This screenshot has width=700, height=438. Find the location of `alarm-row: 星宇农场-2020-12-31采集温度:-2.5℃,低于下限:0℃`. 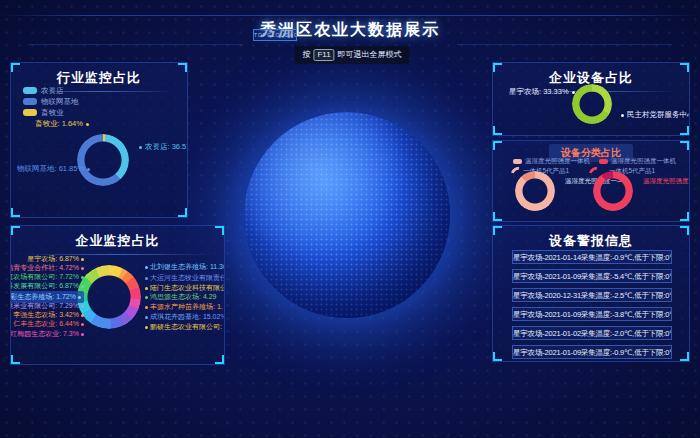

alarm-row: 星宇农场-2020-12-31采集温度:-2.5℃,低于下限:0℃ is located at coordinates (592, 295).